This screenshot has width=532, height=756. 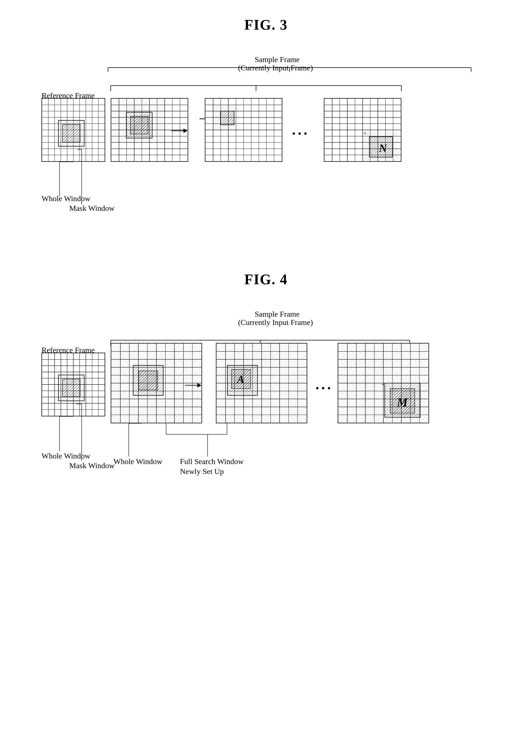 I want to click on fig3-sample-frame-label2: (Currently Input Frame), so click(x=276, y=68).